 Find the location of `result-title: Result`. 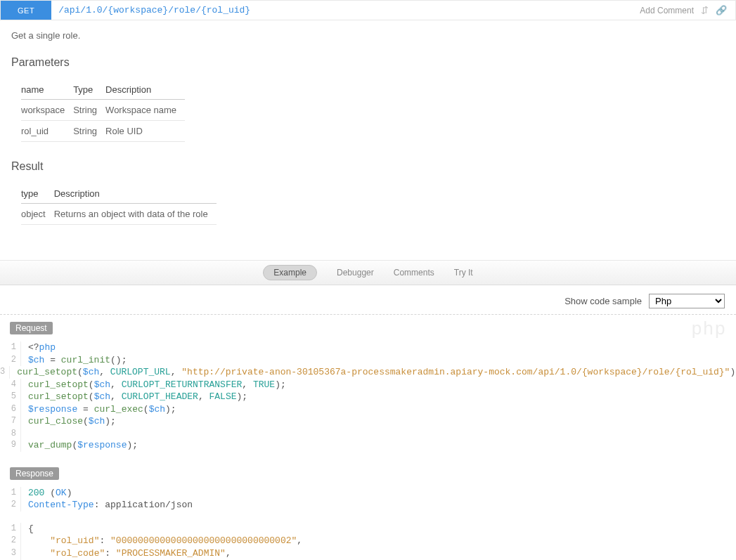

result-title: Result is located at coordinates (368, 167).